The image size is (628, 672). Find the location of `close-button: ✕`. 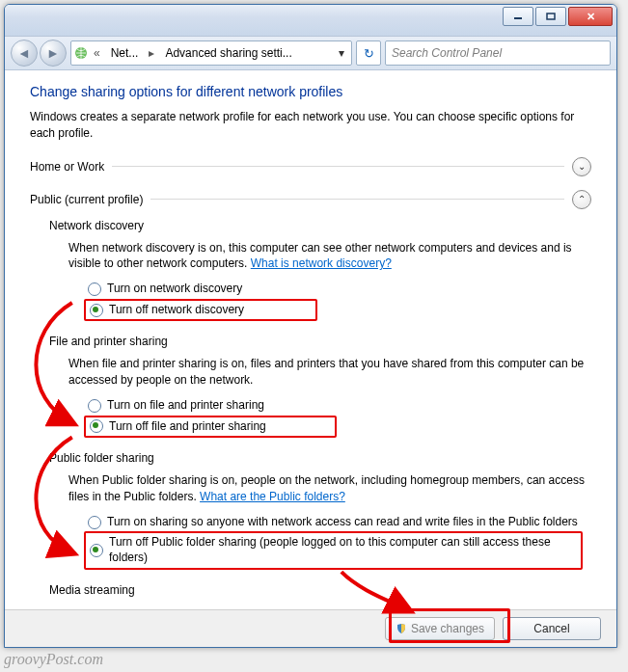

close-button: ✕ is located at coordinates (590, 16).